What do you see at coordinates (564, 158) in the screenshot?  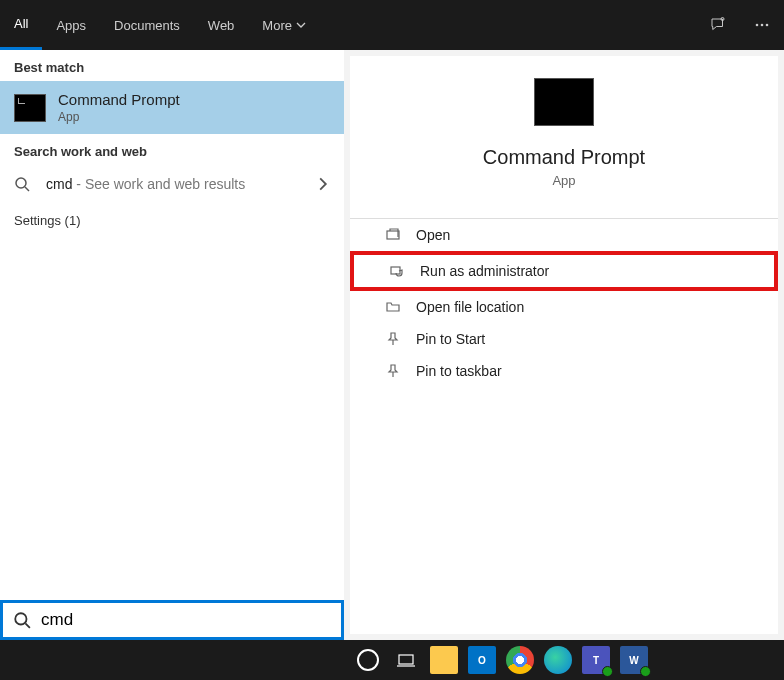 I see `preview-title: Command Prompt` at bounding box center [564, 158].